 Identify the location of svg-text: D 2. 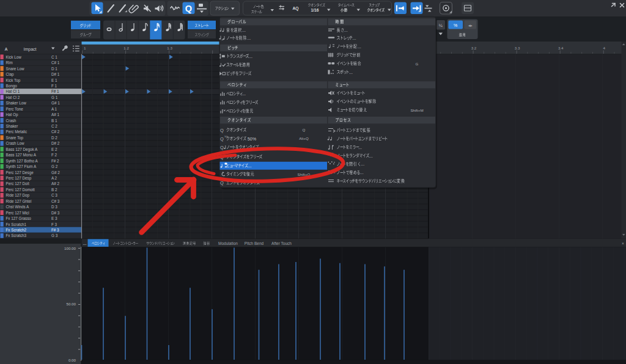
(54, 138).